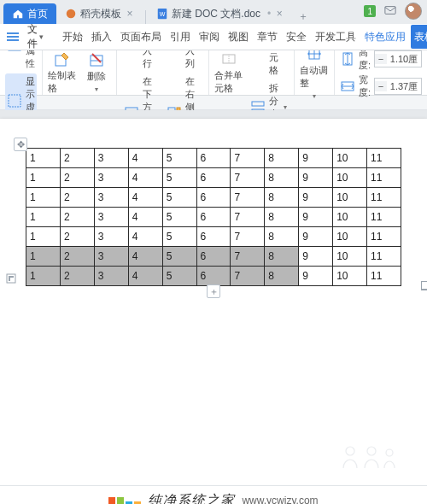 Image resolution: width=427 pixels, height=504 pixels. I want to click on tab-document: W 新建 DOC 文档.doc • ×, so click(220, 14).